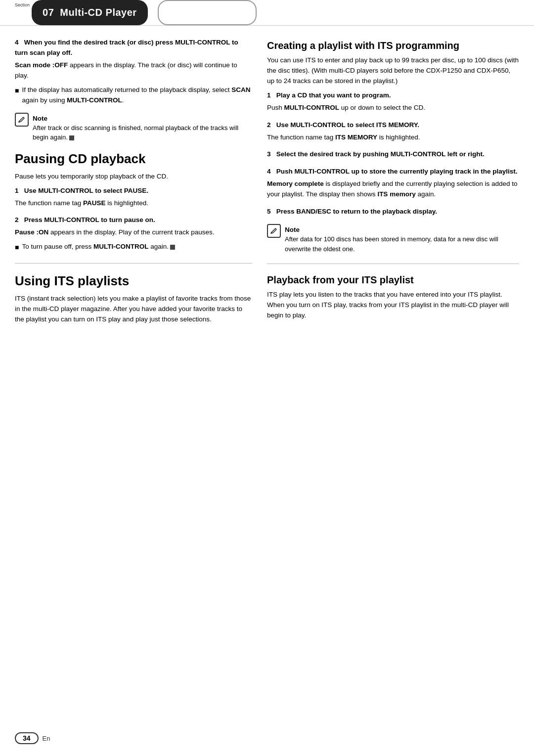  What do you see at coordinates (46, 739) in the screenshot?
I see `footer-lang: En` at bounding box center [46, 739].